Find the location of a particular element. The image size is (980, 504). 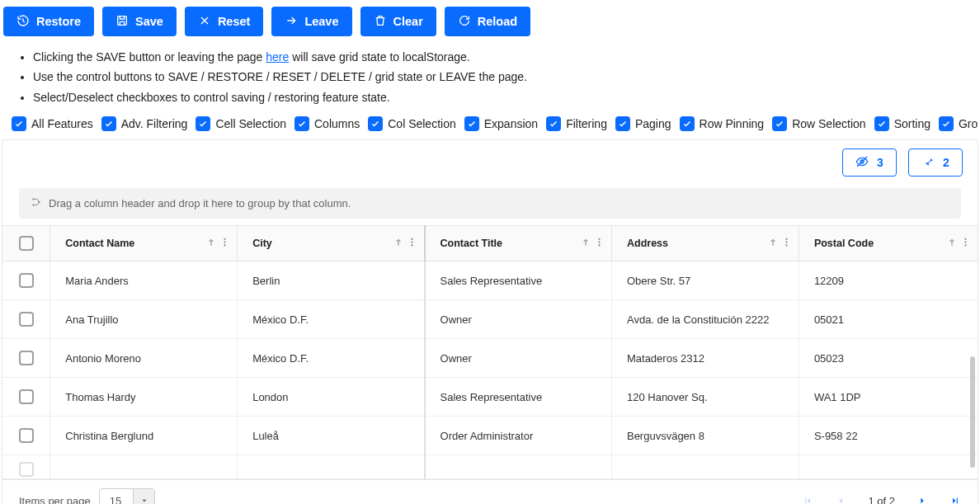

checkbox-row-pinning: Row Pinning is located at coordinates (723, 124).